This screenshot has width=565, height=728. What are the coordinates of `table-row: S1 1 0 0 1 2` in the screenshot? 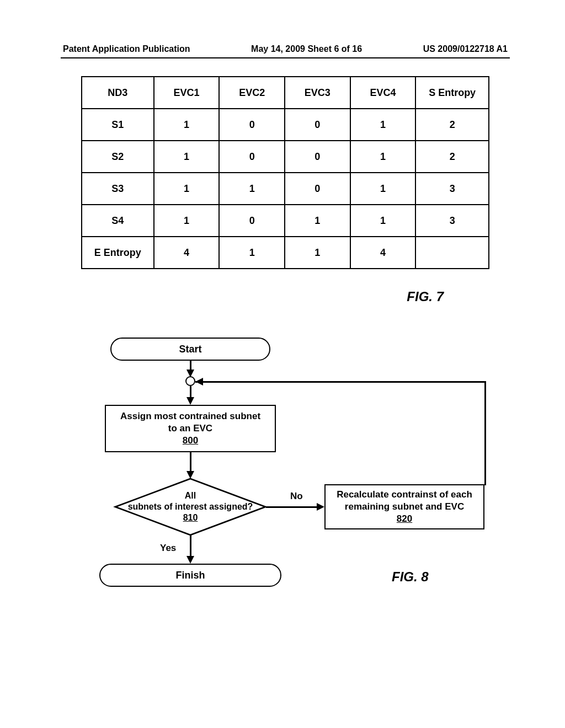 It's located at (285, 125).